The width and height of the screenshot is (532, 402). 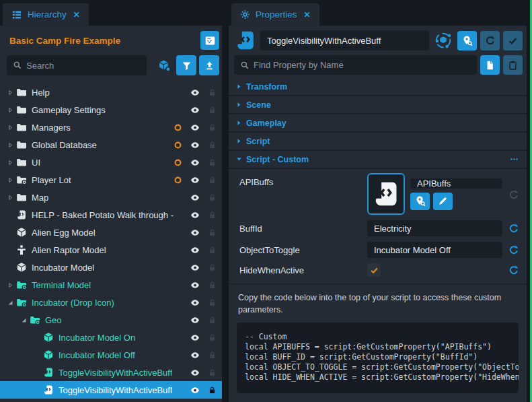 I want to click on find-property-input, so click(x=365, y=65).